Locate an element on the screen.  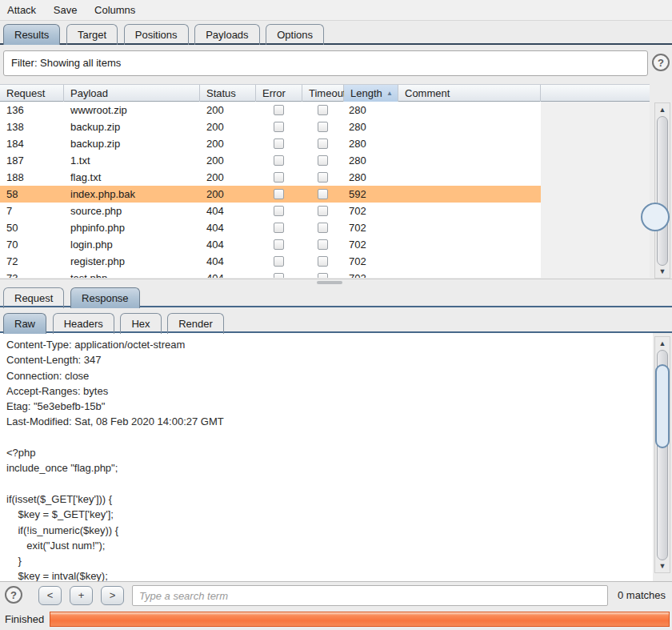
table-row: 136 wwwroot.zip 200 280 is located at coordinates (325, 110).